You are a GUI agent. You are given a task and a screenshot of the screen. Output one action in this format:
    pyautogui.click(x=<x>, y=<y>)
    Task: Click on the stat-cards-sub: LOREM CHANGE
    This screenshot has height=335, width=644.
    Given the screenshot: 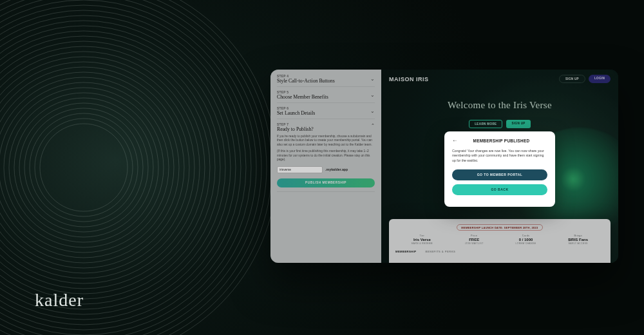 What is the action you would take?
    pyautogui.click(x=526, y=244)
    